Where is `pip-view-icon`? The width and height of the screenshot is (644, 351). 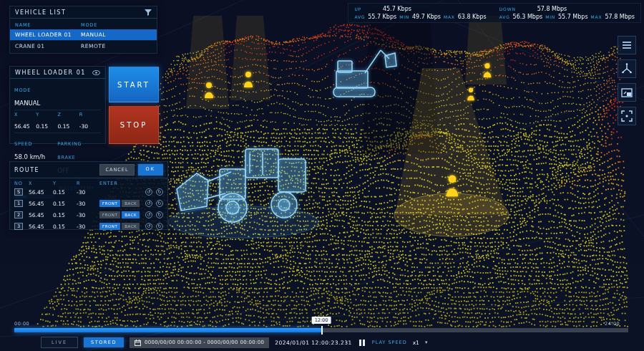
pip-view-icon is located at coordinates (627, 93).